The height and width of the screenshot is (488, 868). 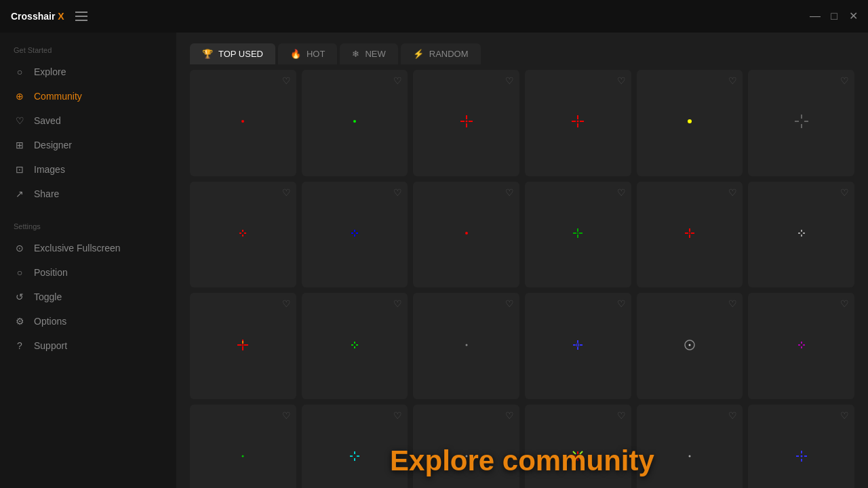 What do you see at coordinates (233, 54) in the screenshot?
I see `tab-top-used: 🏆 TOP USED` at bounding box center [233, 54].